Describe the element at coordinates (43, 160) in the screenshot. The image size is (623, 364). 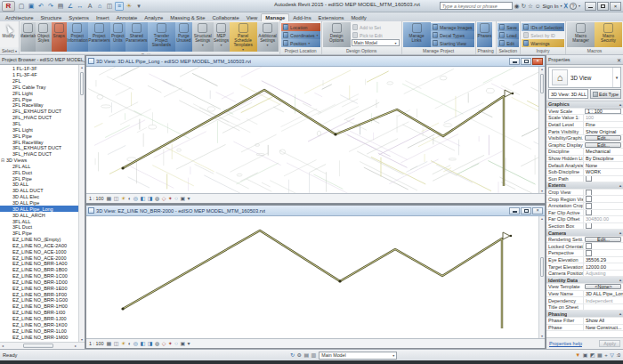
I see `tree-item: ⊟3D Views` at that location.